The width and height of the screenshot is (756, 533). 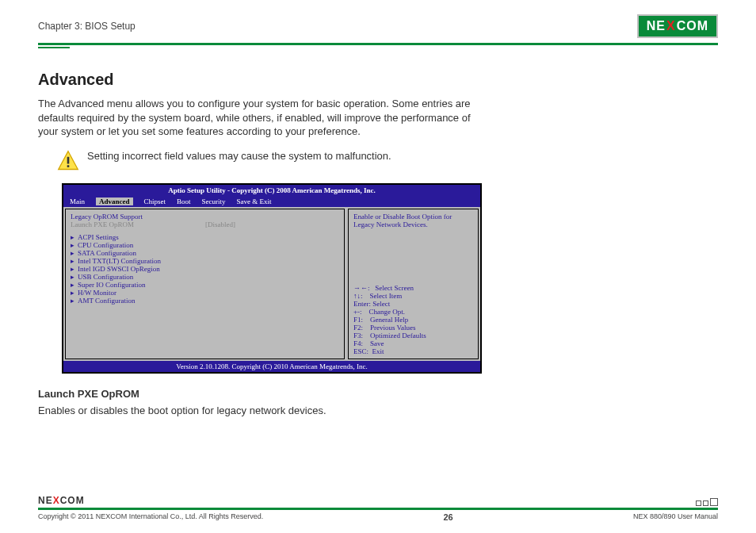 What do you see at coordinates (414, 304) in the screenshot?
I see `bios-key: Enter: Select` at bounding box center [414, 304].